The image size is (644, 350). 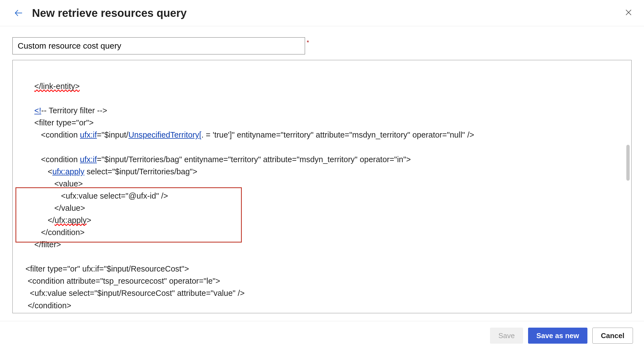 What do you see at coordinates (109, 13) in the screenshot?
I see `page-title: New retrieve resources query` at bounding box center [109, 13].